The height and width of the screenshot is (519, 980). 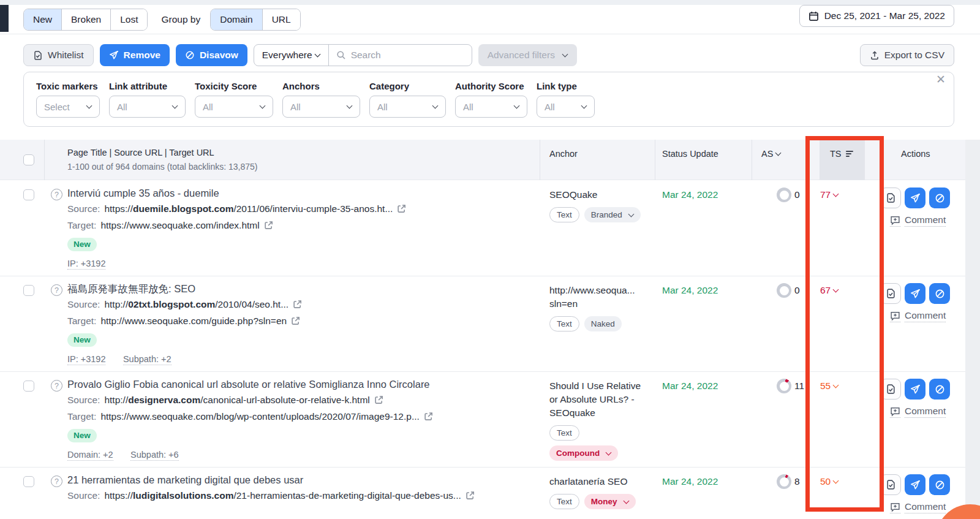 I want to click on search-input, so click(x=408, y=55).